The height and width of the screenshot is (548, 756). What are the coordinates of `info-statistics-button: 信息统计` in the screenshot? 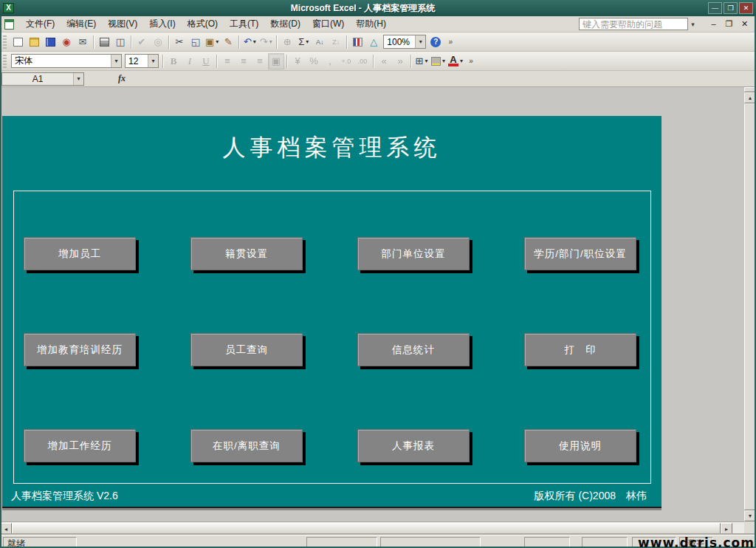 It's located at (413, 350).